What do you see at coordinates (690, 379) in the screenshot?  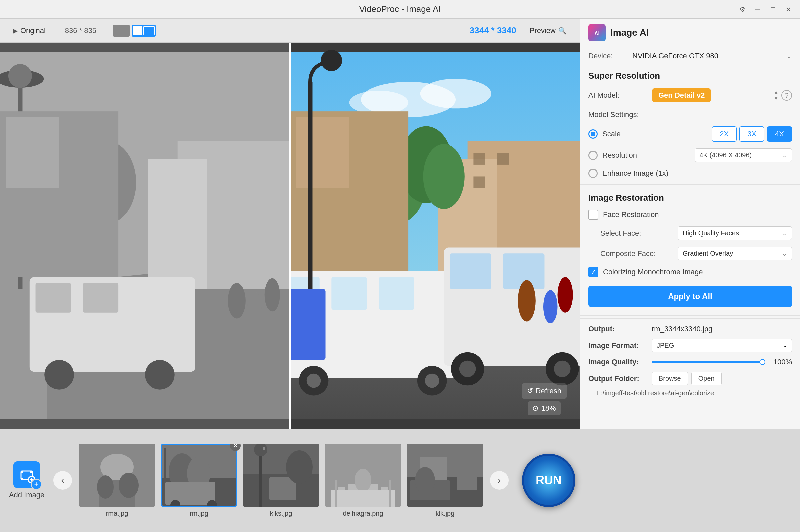 I see `output-folder-row: Output Folder: Browse Open` at bounding box center [690, 379].